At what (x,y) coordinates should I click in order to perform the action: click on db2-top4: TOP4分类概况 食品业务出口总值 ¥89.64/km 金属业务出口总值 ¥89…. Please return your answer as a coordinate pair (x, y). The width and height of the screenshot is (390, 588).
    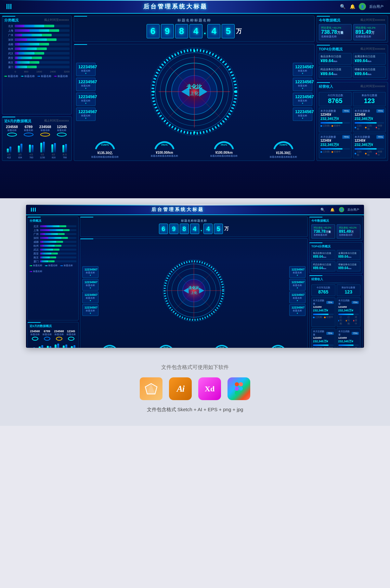
    Looking at the image, I should click on (336, 258).